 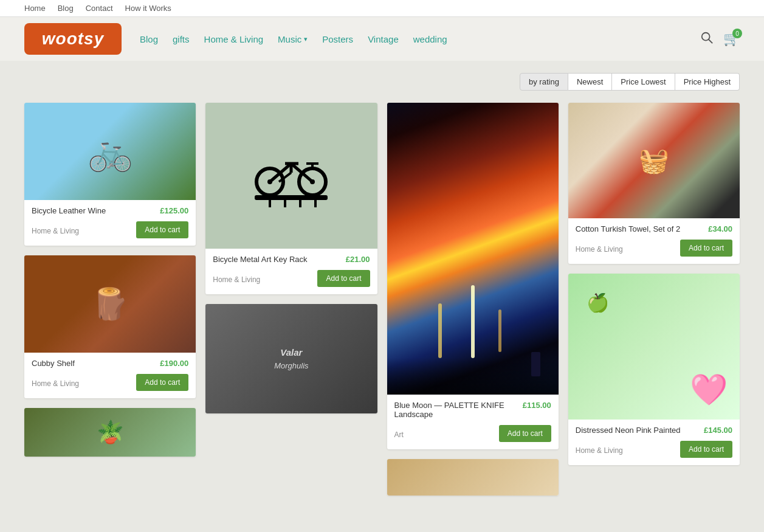 I want to click on product-price: £190.00, so click(x=174, y=364).